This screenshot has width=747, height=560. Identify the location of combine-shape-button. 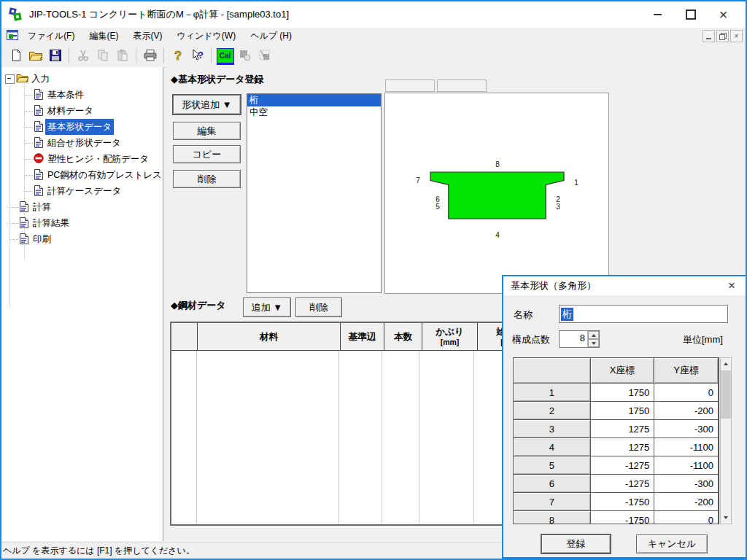
(245, 55).